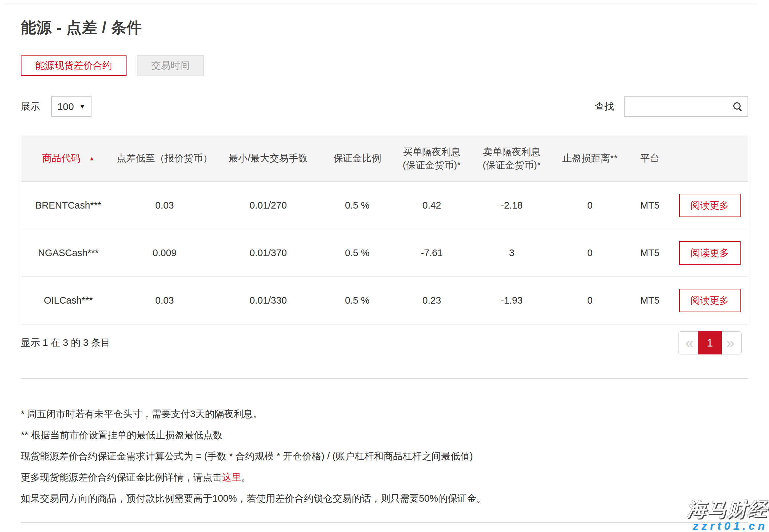 The image size is (769, 532). I want to click on table-header-row: 商品代码▲ 点差低至（报价货币） 最小/最大交易手数 保证金比例 买单隔夜利息 …, so click(385, 159).